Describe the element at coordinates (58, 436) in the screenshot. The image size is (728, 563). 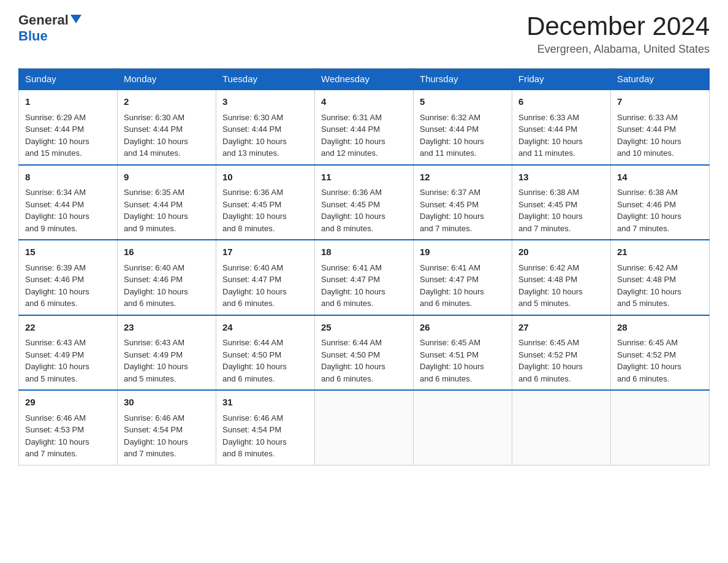
I see `day-info: Sunrise: 6:46 AMSunset: 4:53 PMDaylight:…` at that location.